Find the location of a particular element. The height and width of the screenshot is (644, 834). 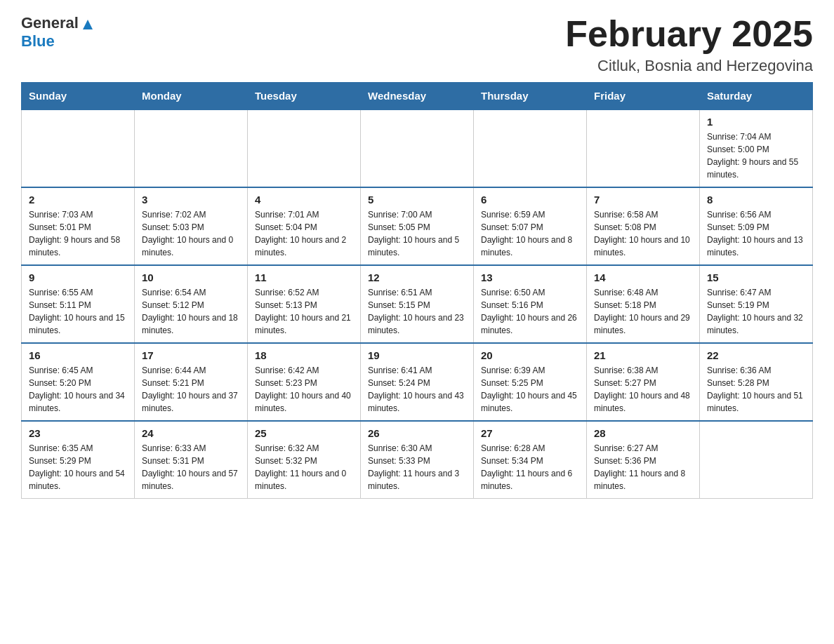

day-info: Sunrise: 6:30 AMSunset: 5:33 PMDaylight:… is located at coordinates (417, 467).